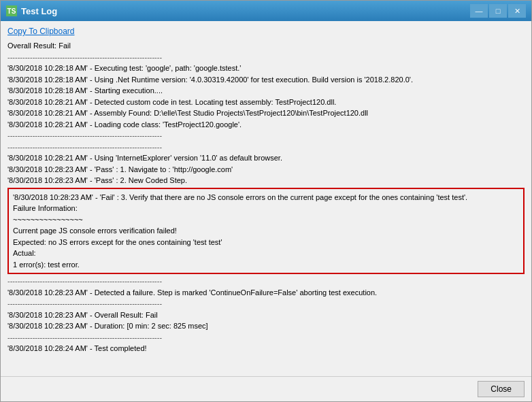  I want to click on window-icon: TS, so click(12, 11).